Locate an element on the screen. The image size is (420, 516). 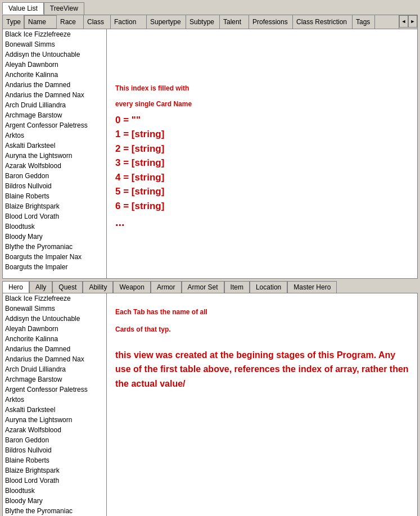
lower-tab-weapon: Weapon is located at coordinates (132, 287).